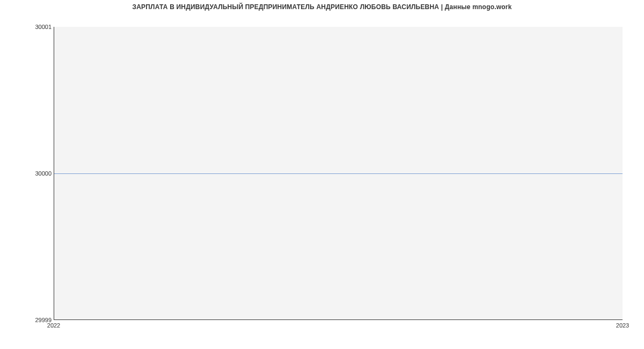 This screenshot has height=349, width=644. I want to click on x-tick-label: 2023, so click(623, 325).